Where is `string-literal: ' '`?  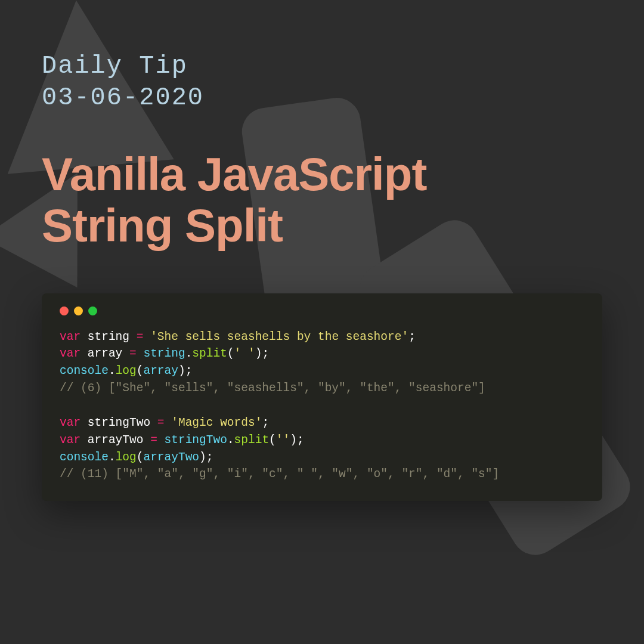
string-literal: ' ' is located at coordinates (244, 354).